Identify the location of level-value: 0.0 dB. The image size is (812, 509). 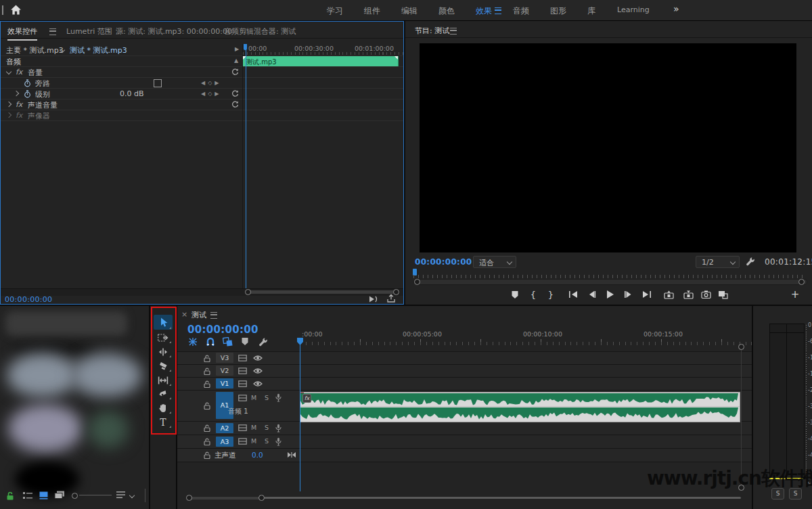
(132, 93).